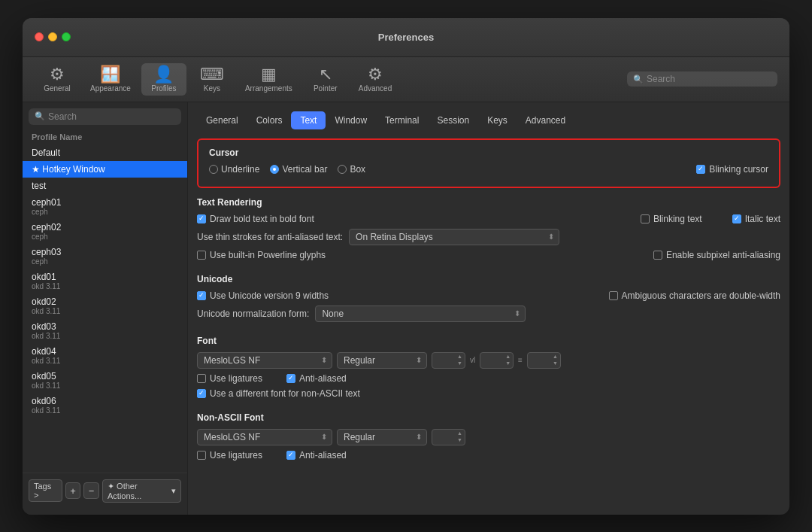 This screenshot has height=532, width=812. Describe the element at coordinates (454, 237) in the screenshot. I see `thin-strokes-dropdown: On Retina Displays ⬍` at that location.